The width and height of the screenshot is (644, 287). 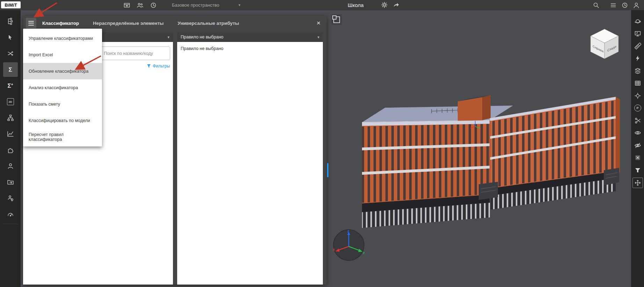 I want to click on tab-universal-attributes: Универсальные атрибуты, so click(x=208, y=23).